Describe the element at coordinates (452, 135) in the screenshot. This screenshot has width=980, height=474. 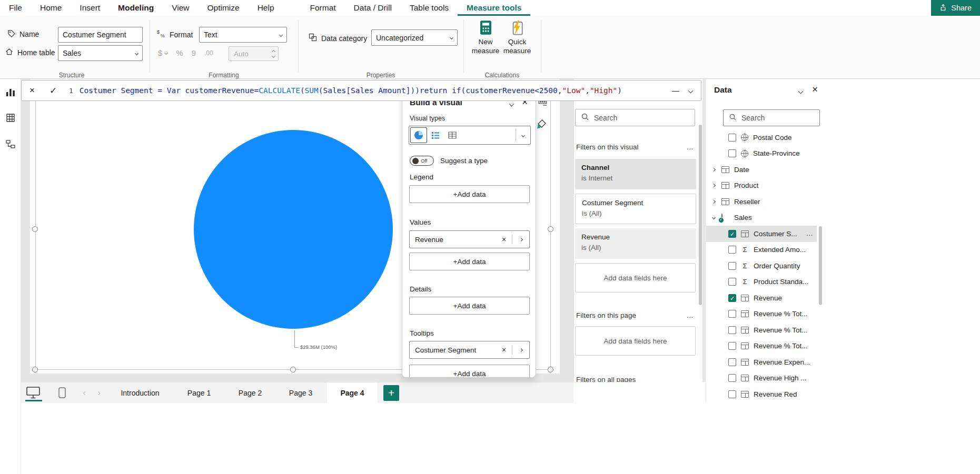
I see `table-visual-type-icon` at that location.